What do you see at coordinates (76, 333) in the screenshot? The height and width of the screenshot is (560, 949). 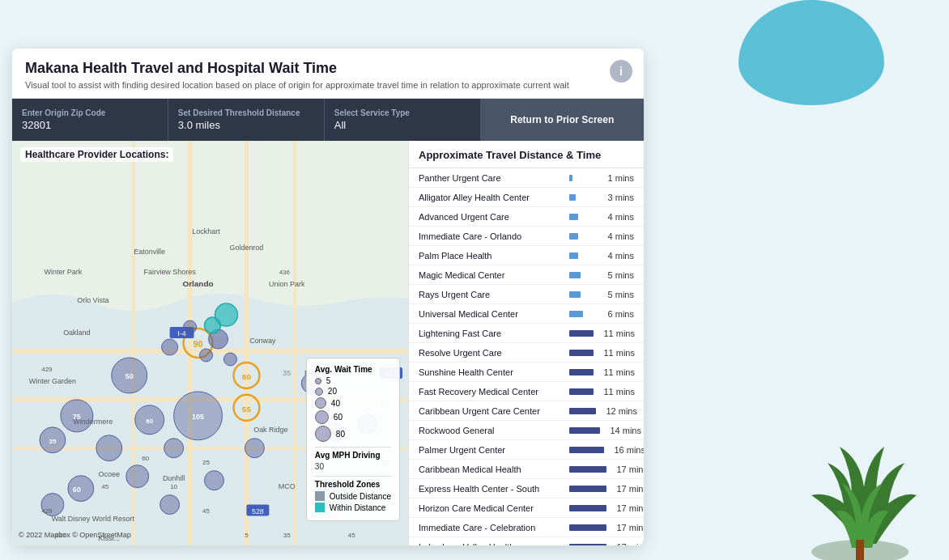 I see `svg-text: Oakland` at bounding box center [76, 333].